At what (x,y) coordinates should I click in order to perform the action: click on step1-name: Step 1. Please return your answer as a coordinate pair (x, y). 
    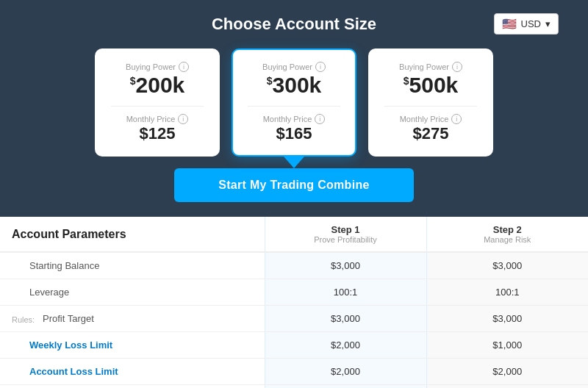
    Looking at the image, I should click on (345, 229).